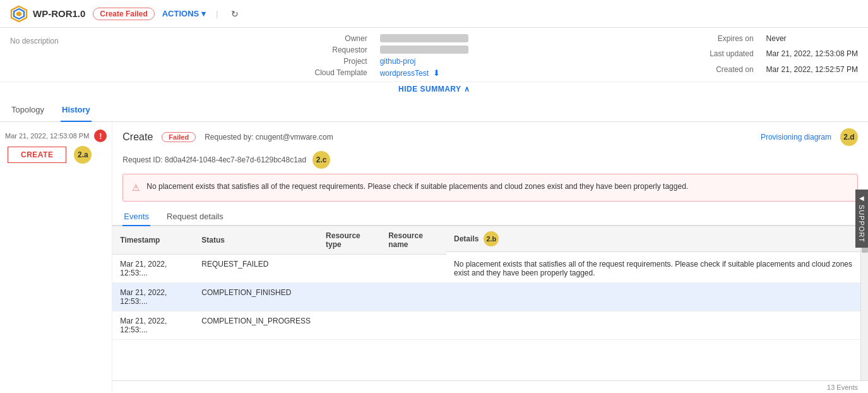 The height and width of the screenshot is (393, 868). I want to click on expires-value: Never, so click(812, 40).